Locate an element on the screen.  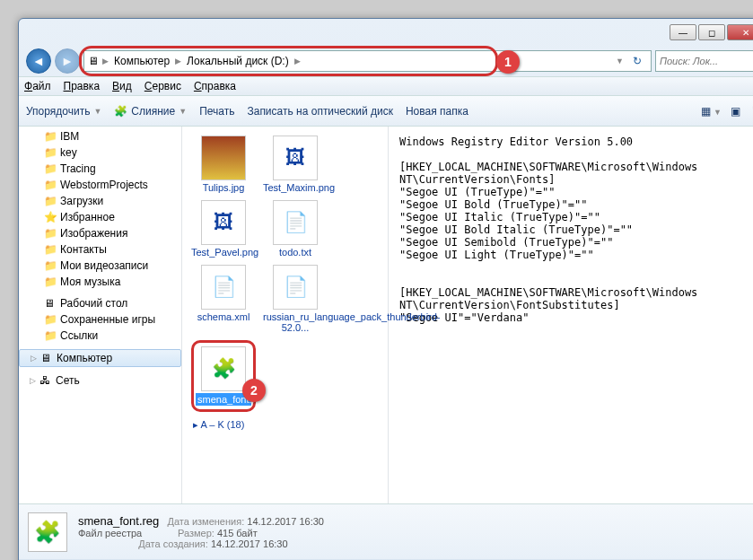
callout-1: 1 is located at coordinates (508, 62).